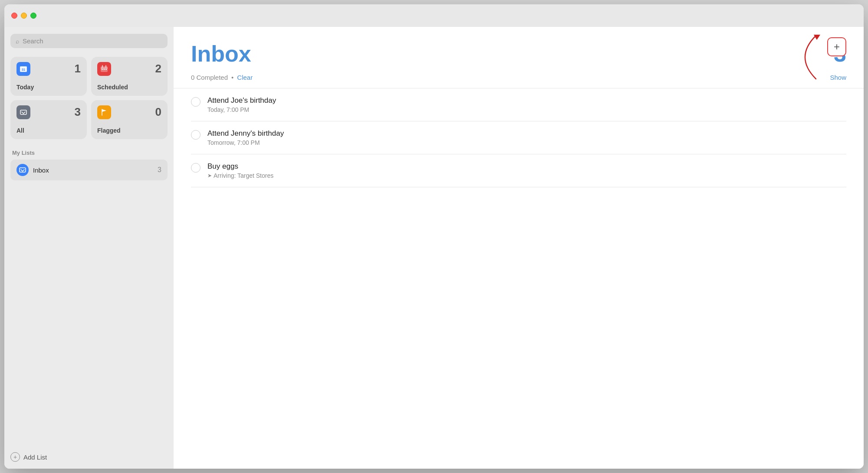 Image resolution: width=868 pixels, height=473 pixels. I want to click on smart-list-all-top: 3, so click(49, 112).